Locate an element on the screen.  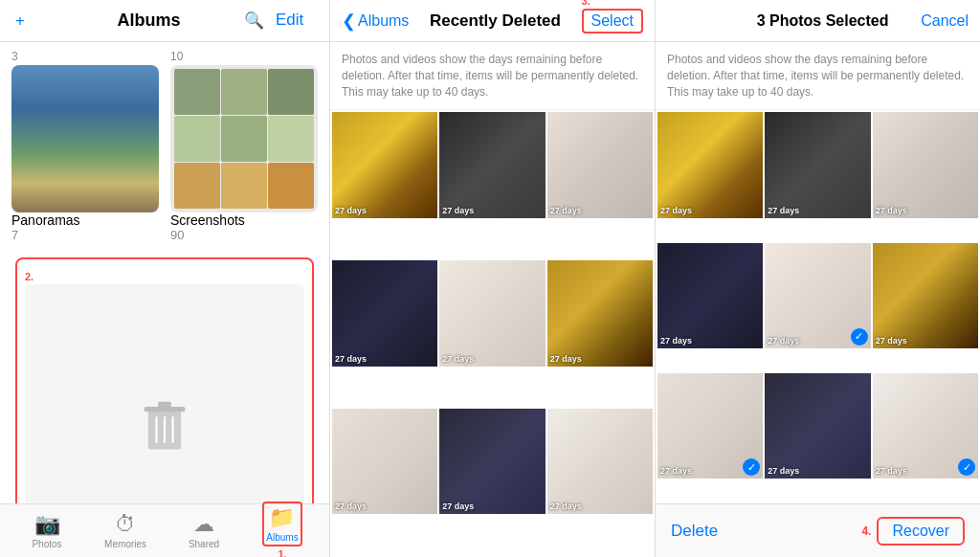
days-badge-8: 27 days is located at coordinates (457, 506).